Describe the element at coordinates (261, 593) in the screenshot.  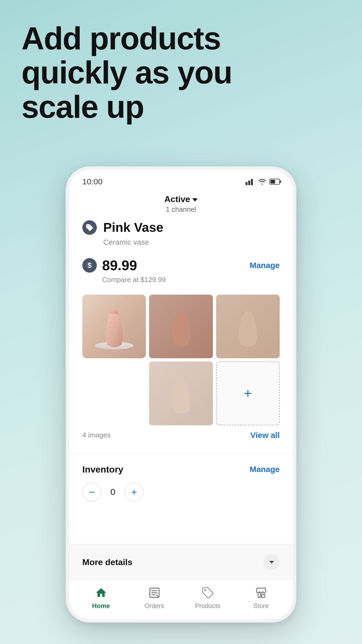
I see `store-svg` at that location.